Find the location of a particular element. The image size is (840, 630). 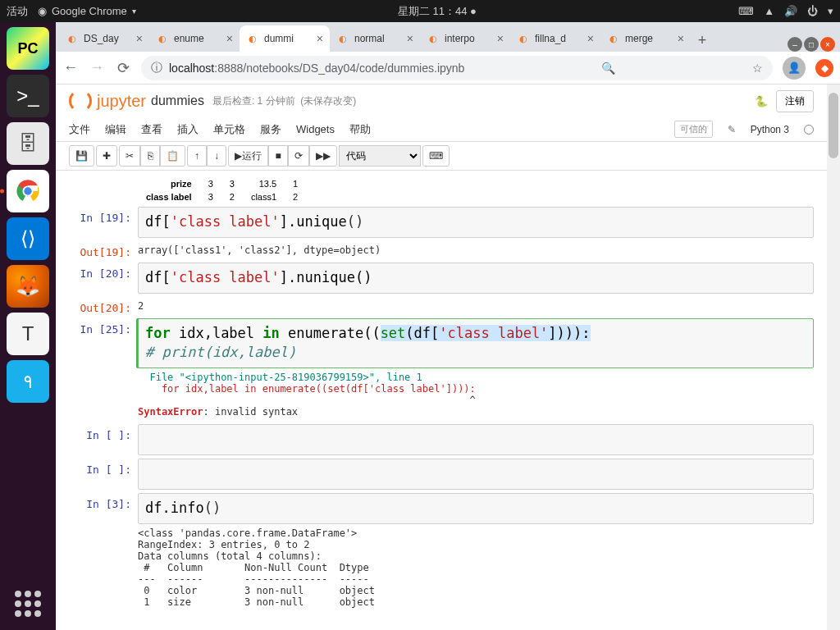

command-palette-button: ⌨ is located at coordinates (436, 156).